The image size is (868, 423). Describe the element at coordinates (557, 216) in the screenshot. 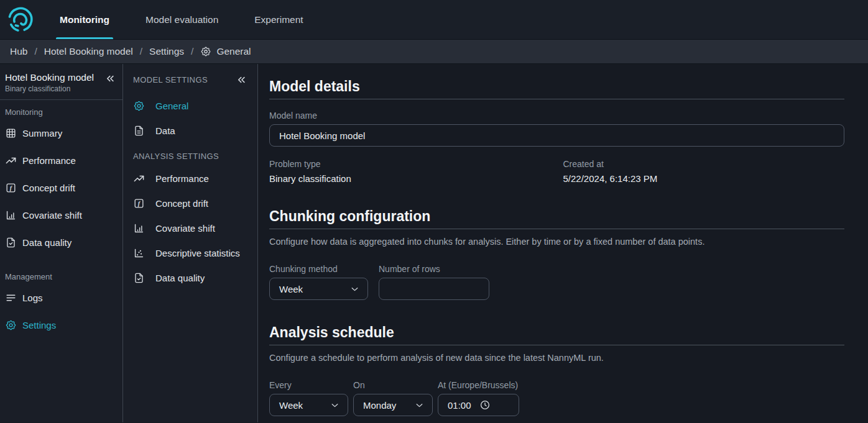

I see `chunking-title: Chunking configuration` at that location.